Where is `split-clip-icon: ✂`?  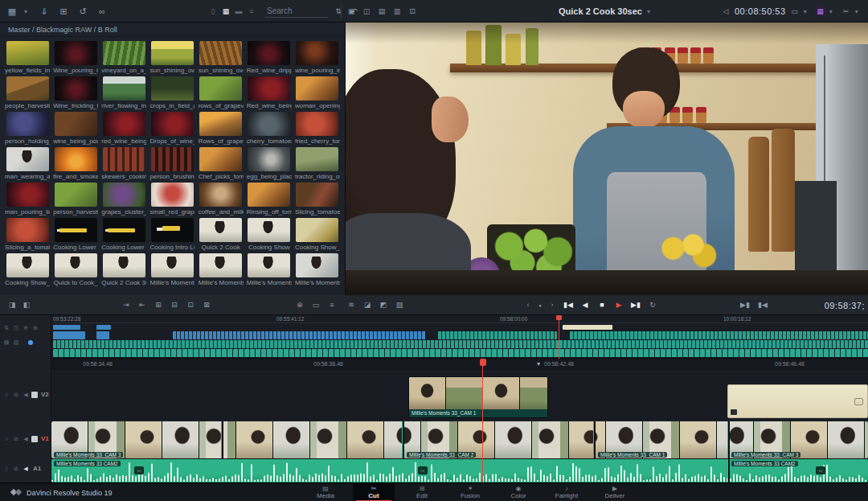
split-clip-icon: ✂ is located at coordinates (846, 11).